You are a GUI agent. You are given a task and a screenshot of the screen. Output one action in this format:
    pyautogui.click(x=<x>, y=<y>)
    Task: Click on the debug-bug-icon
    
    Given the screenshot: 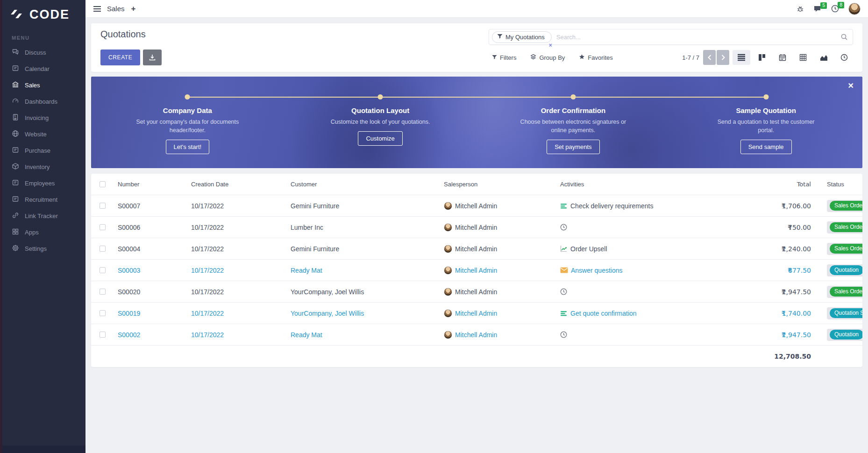 What is the action you would take?
    pyautogui.click(x=800, y=9)
    